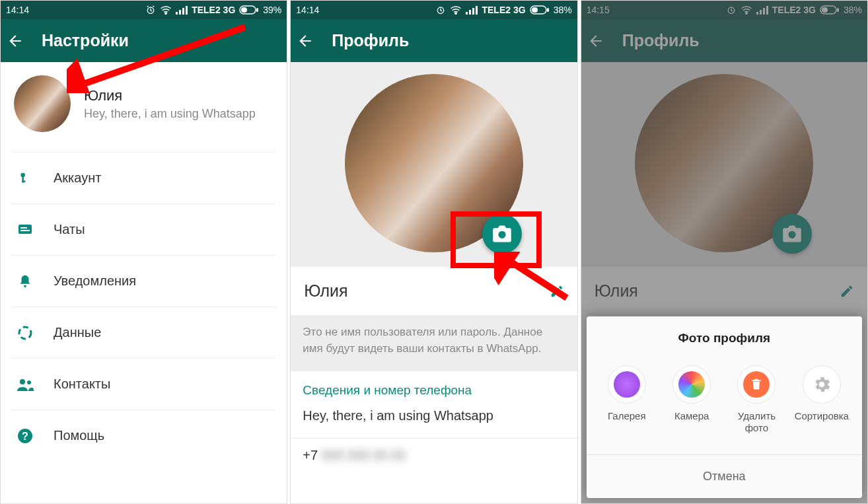 The image size is (868, 504). I want to click on contacts-icon, so click(25, 384).